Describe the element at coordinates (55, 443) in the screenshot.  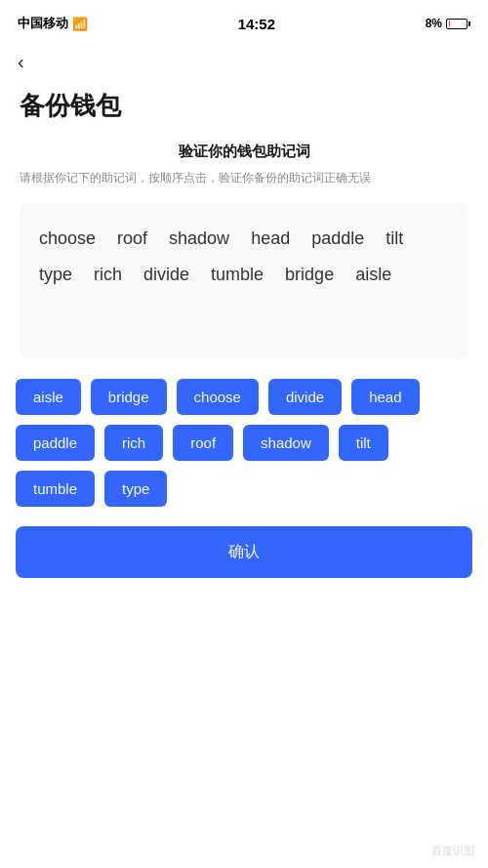
I see `word-select-button: paddle` at that location.